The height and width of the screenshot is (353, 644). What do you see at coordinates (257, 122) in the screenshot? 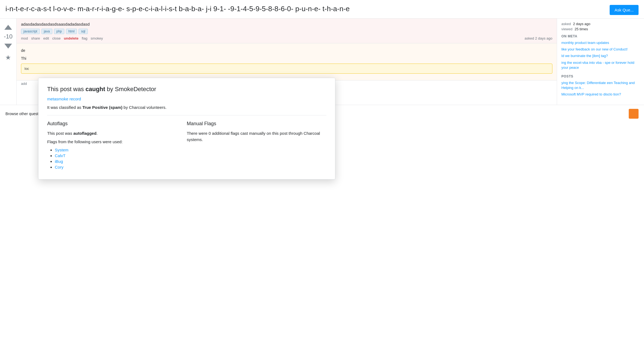
I see `manual-flags-title: Manual Flags` at bounding box center [257, 122].